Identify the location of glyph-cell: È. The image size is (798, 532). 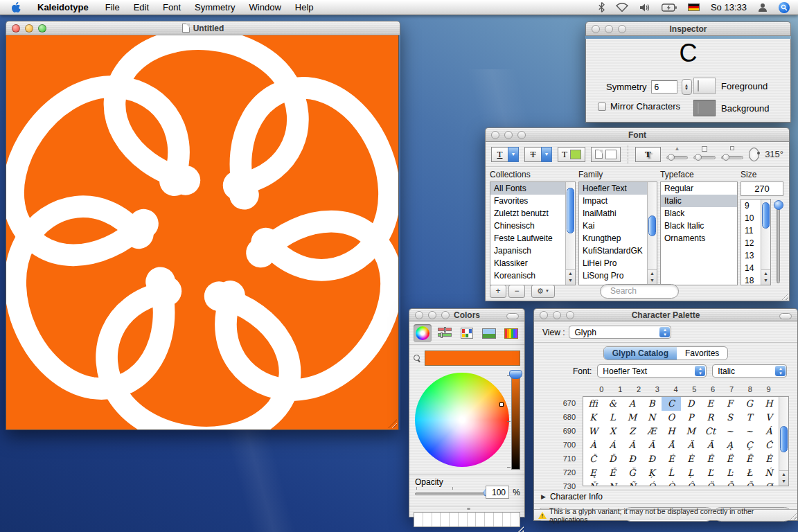
(691, 459).